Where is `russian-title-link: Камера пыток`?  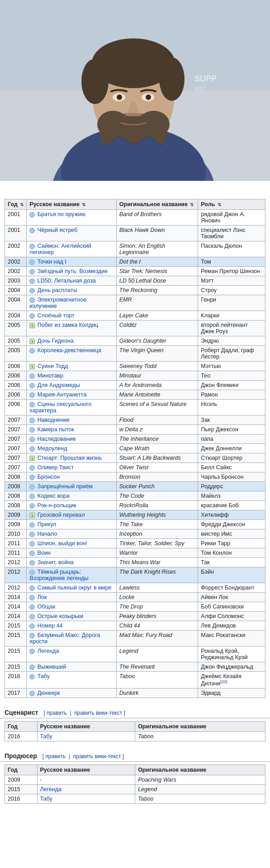 russian-title-link: Камера пыток is located at coordinates (56, 429).